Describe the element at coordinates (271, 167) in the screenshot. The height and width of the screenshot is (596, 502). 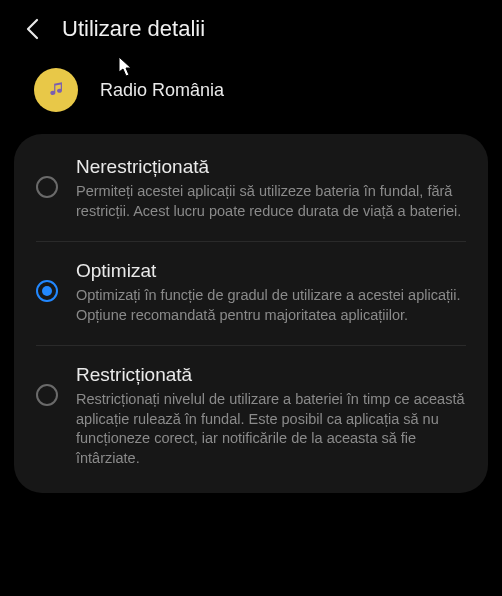
I see `option-title: Nerestricționată` at that location.